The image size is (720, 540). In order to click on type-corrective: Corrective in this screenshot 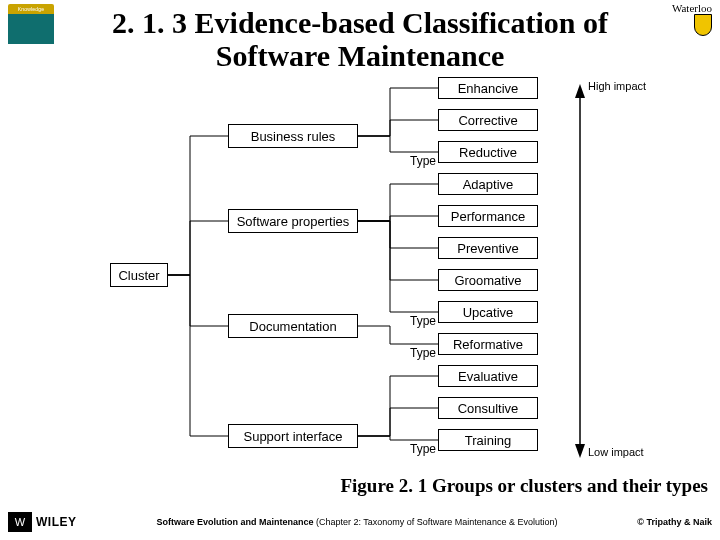, I will do `click(488, 120)`.